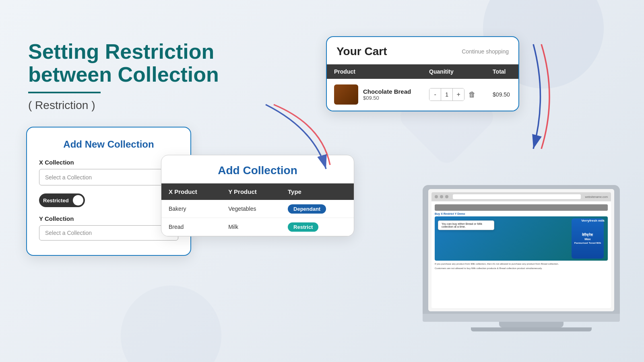 The width and height of the screenshot is (644, 362). What do you see at coordinates (78, 200) in the screenshot?
I see `toggle-knob` at bounding box center [78, 200].